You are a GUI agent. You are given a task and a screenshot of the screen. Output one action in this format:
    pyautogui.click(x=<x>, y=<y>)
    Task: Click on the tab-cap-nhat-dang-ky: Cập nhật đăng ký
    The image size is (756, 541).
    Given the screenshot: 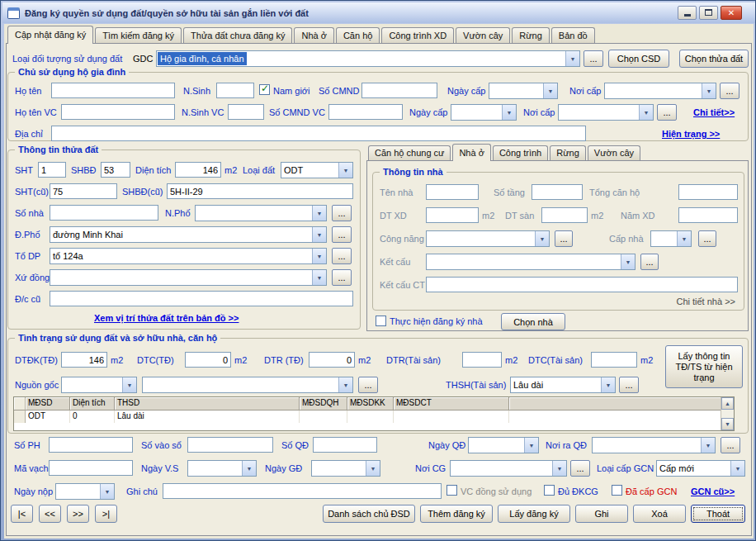 What is the action you would take?
    pyautogui.click(x=50, y=35)
    